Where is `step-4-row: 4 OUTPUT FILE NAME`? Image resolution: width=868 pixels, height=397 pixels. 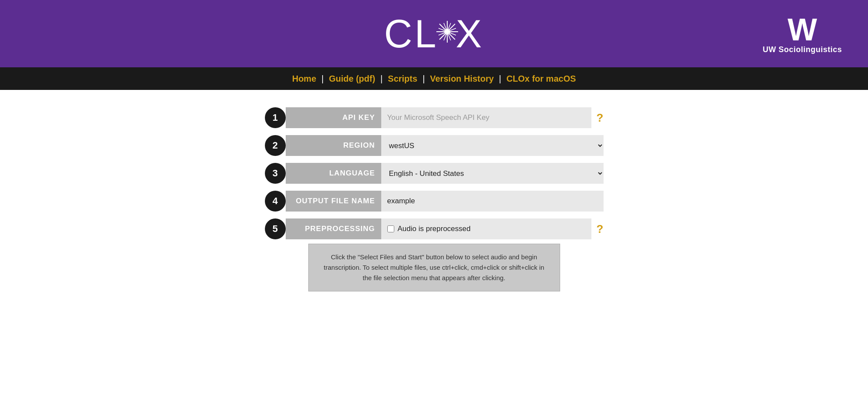
step-4-row: 4 OUTPUT FILE NAME is located at coordinates (434, 201).